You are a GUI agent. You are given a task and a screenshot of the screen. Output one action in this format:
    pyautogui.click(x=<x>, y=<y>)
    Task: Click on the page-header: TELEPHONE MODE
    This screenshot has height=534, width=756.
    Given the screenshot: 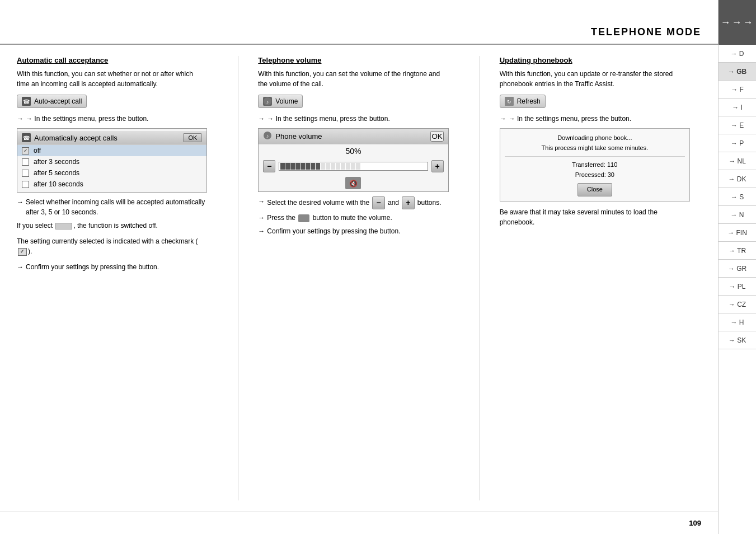 What is the action you would take?
    pyautogui.click(x=359, y=22)
    